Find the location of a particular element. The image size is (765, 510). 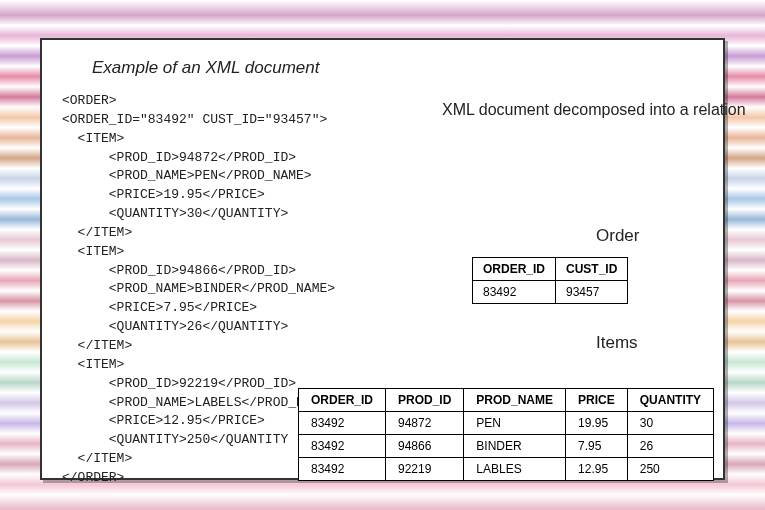

table-cell: 30 is located at coordinates (670, 424).